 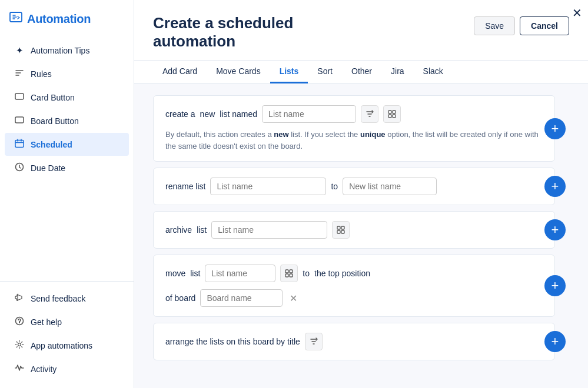 I want to click on activity-icon, so click(x=19, y=369).